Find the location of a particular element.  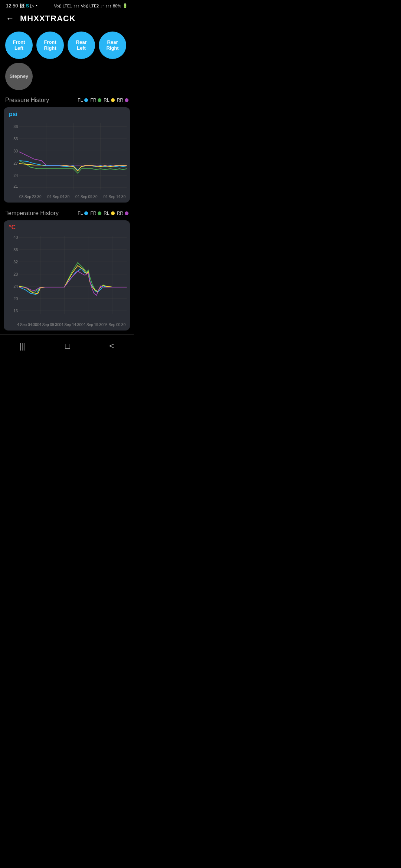

play-icon: ▷ is located at coordinates (32, 6).